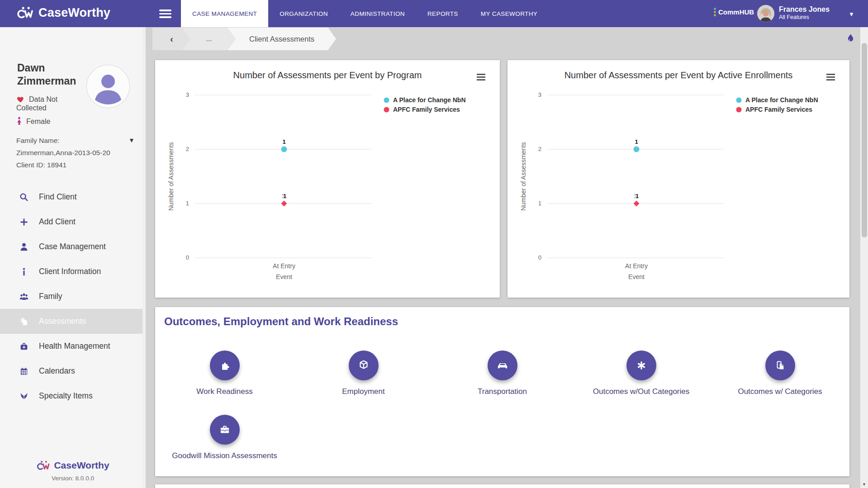 This screenshot has width=868, height=488. I want to click on document-icon, so click(24, 322).